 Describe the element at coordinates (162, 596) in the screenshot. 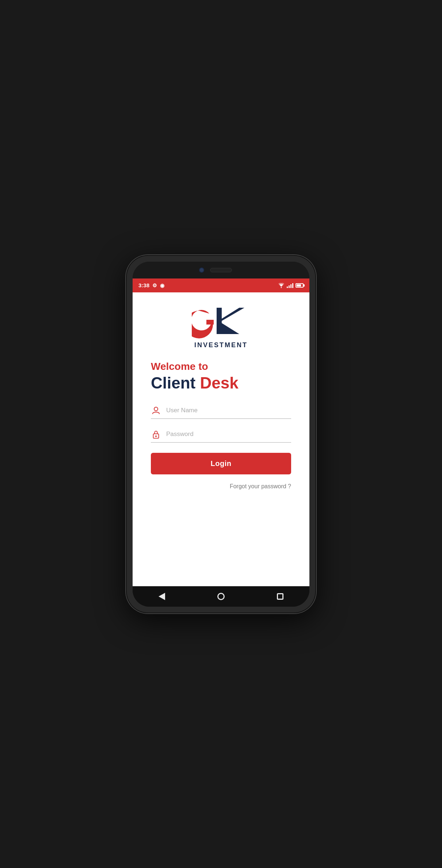

I see `back-button` at that location.